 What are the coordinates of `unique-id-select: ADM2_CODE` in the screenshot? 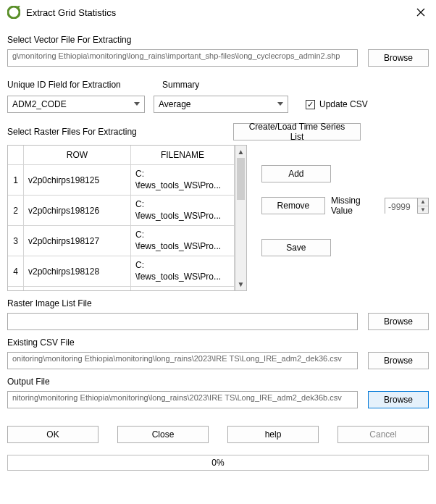 It's located at (76, 104).